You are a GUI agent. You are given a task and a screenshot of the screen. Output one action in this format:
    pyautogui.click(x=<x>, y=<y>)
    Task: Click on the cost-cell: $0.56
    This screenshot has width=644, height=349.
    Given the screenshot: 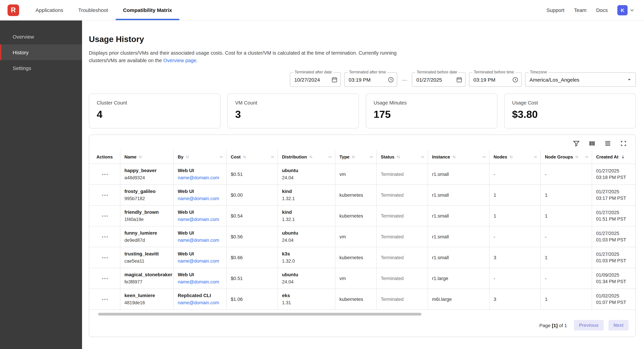 What is the action you would take?
    pyautogui.click(x=252, y=237)
    